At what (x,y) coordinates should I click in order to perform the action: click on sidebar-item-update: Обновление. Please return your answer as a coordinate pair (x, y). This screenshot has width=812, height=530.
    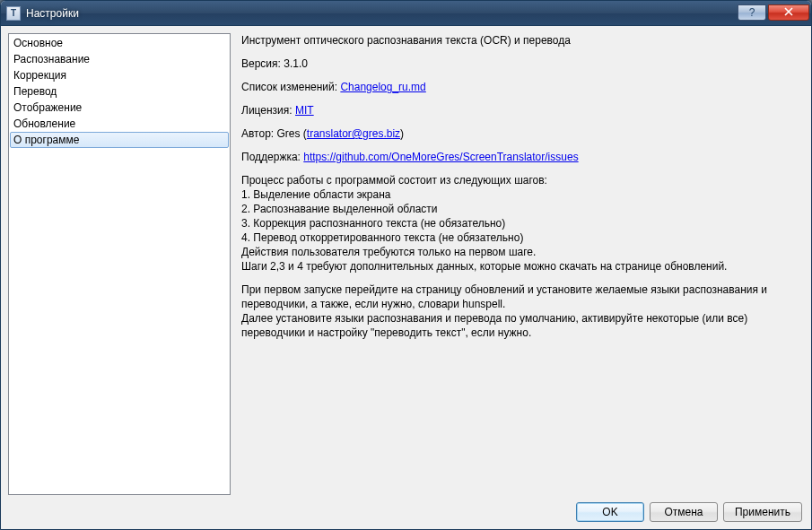
    Looking at the image, I should click on (119, 124).